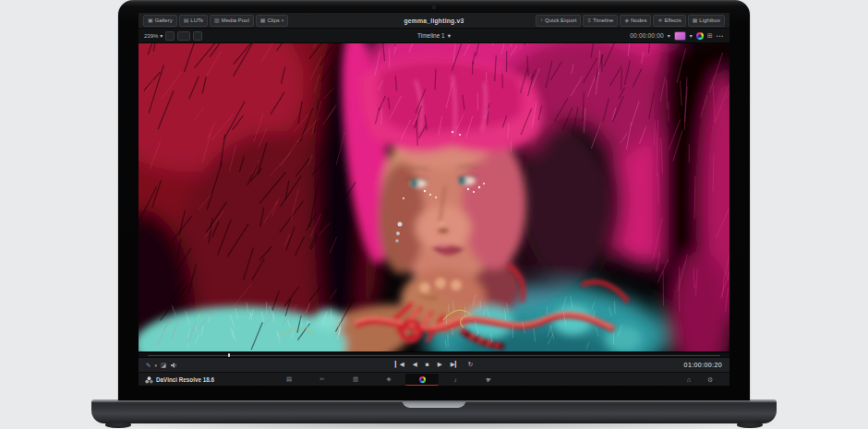 Image resolution: width=868 pixels, height=429 pixels. Describe the element at coordinates (434, 364) in the screenshot. I see `transport-bar: ✎ ▾ ◪ ▎◀ ◀ ■ ▶ ▶▎ ↻ 01:00:00:20` at that location.